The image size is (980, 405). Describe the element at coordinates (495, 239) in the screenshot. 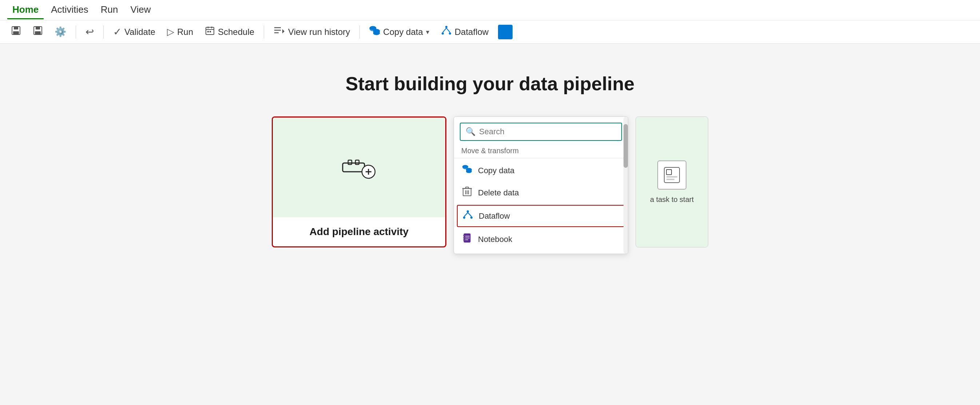

I see `notebook-item-label: Notebook` at that location.